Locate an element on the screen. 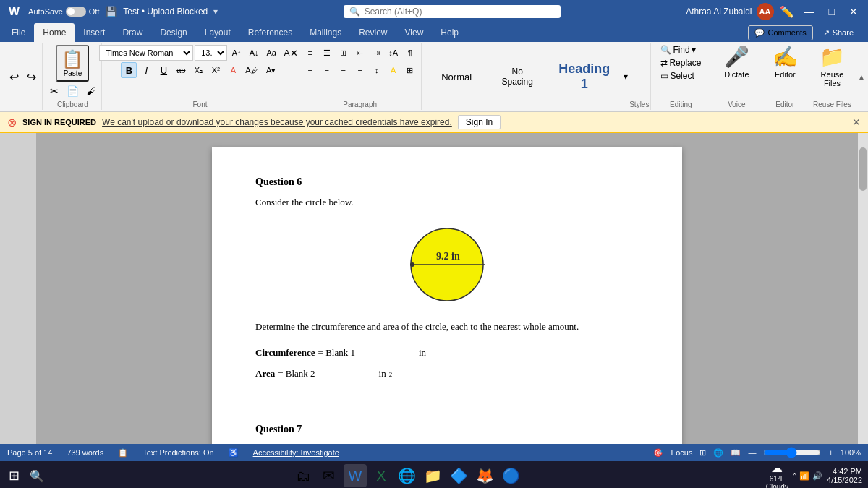 The image size is (868, 488). search-input is located at coordinates (460, 12).